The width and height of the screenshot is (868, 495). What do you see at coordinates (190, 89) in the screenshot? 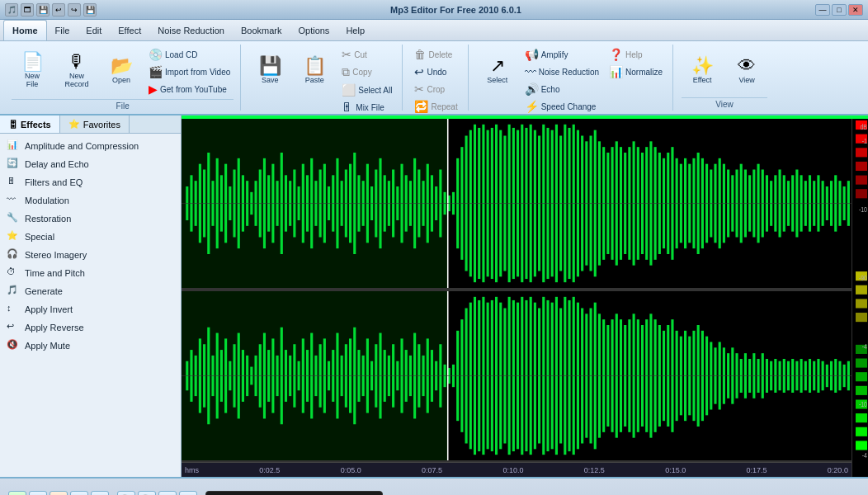
I see `get-youtube-button: ▶ Get from YouTube` at bounding box center [190, 89].